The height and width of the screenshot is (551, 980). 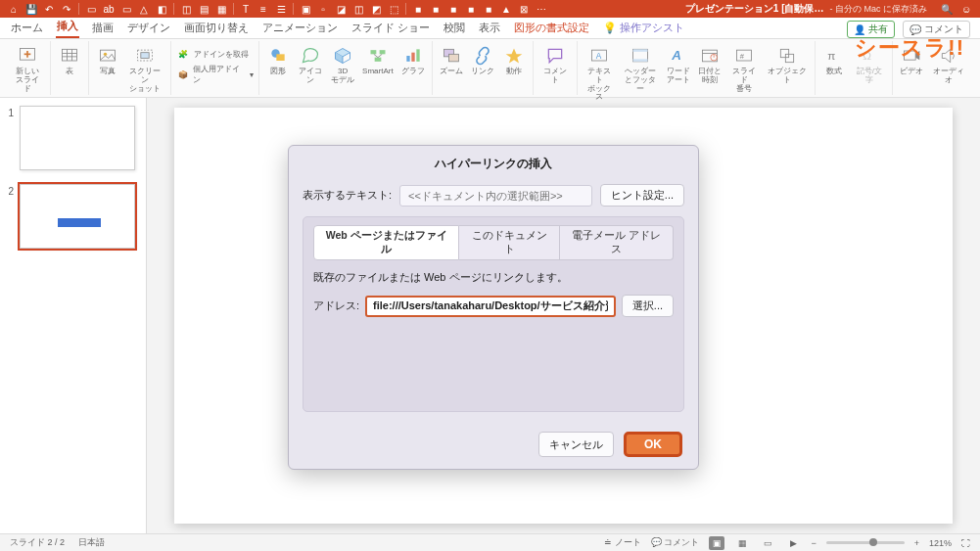 What do you see at coordinates (514, 61) in the screenshot?
I see `action-button: 動作` at bounding box center [514, 61].